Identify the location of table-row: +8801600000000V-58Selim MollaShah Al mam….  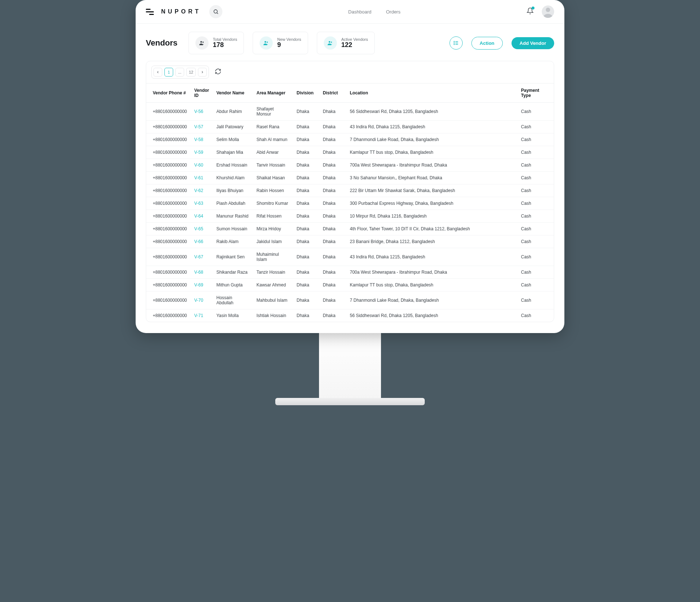
(350, 140).